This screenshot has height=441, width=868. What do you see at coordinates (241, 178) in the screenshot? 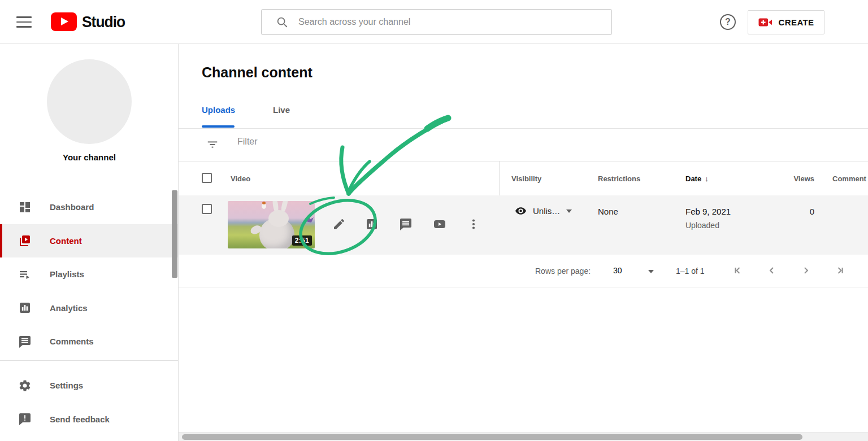
I see `column-header-video: Video` at bounding box center [241, 178].